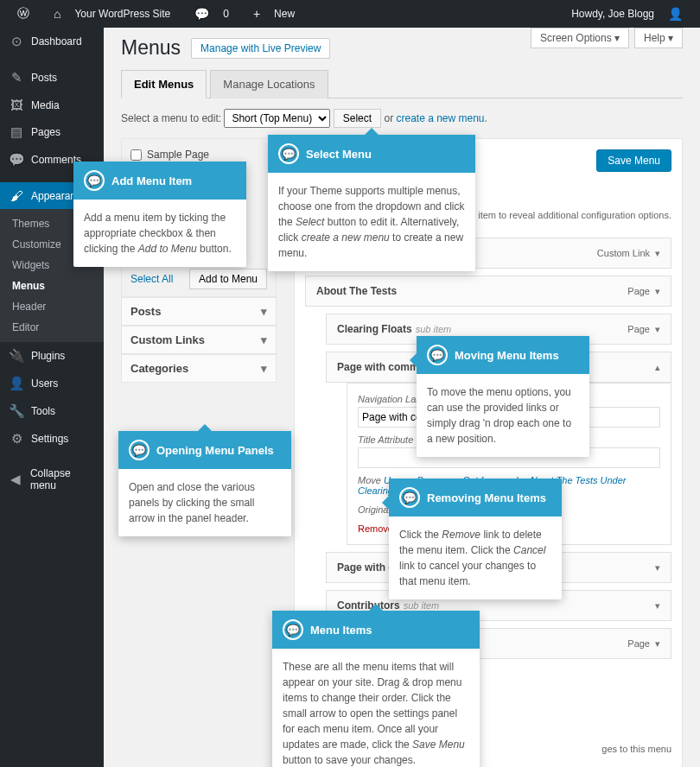  I want to click on tooltip-items: 💬Menu Items These are all the menu items…, so click(376, 689).